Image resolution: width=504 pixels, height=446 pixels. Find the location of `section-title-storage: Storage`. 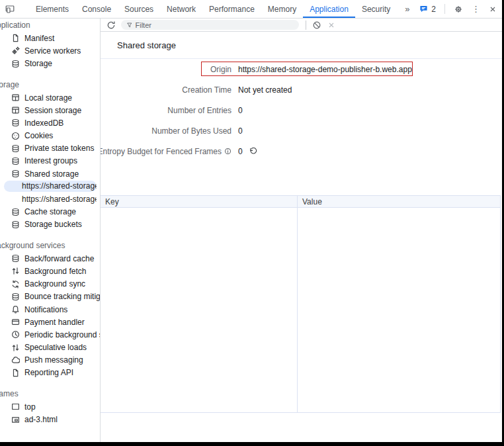

section-title-storage: Storage is located at coordinates (50, 85).